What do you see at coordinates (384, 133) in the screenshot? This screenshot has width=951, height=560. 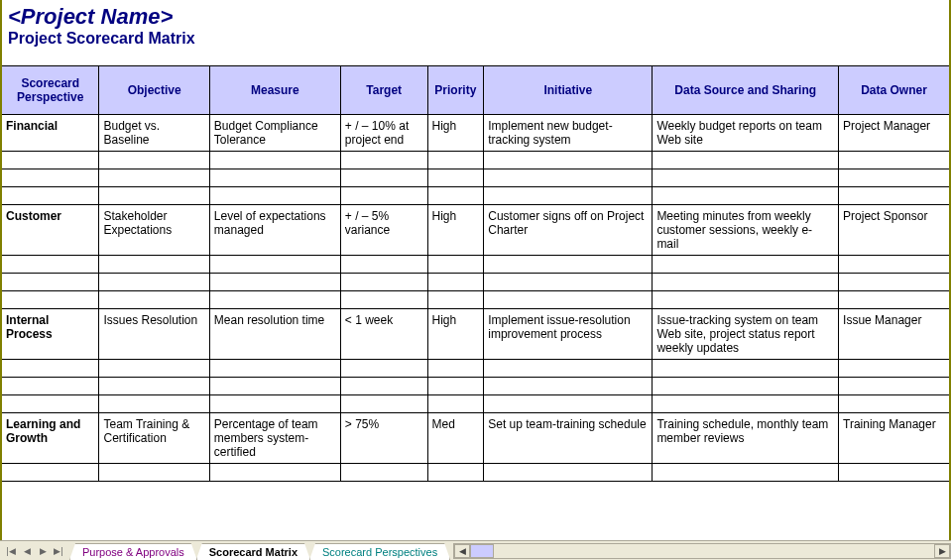 I see `cell-target: + / – 10% at project end` at bounding box center [384, 133].